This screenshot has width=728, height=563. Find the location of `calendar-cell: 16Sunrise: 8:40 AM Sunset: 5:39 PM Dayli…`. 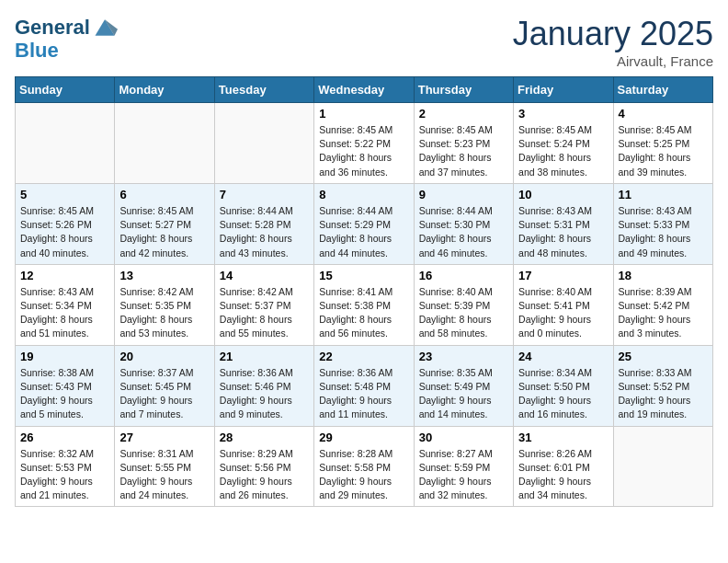

calendar-cell: 16Sunrise: 8:40 AM Sunset: 5:39 PM Dayli… is located at coordinates (463, 304).